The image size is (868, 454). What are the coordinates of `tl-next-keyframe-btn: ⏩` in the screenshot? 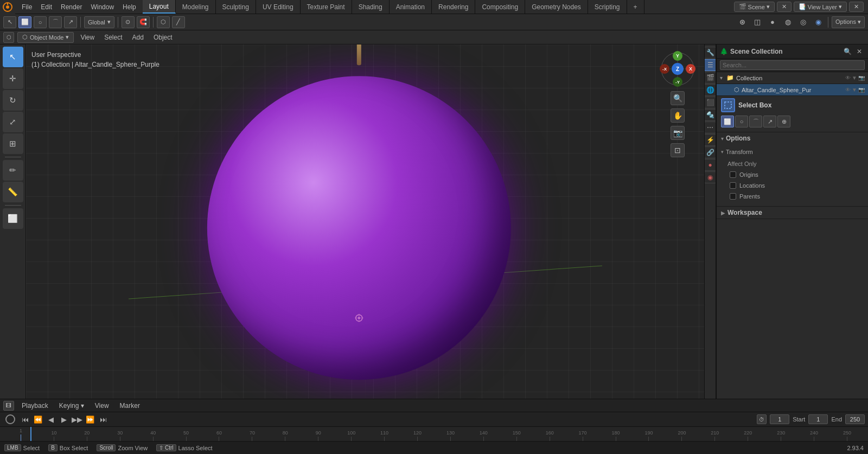 It's located at (90, 419).